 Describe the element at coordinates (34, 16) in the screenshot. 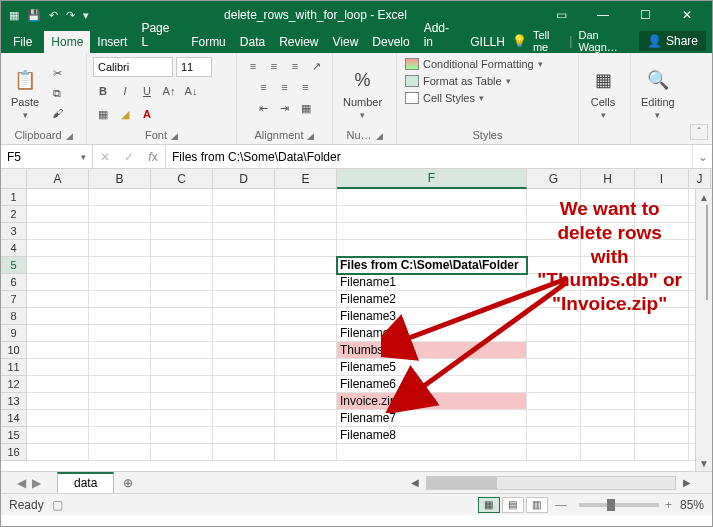

I see `save-icon: 💾` at that location.